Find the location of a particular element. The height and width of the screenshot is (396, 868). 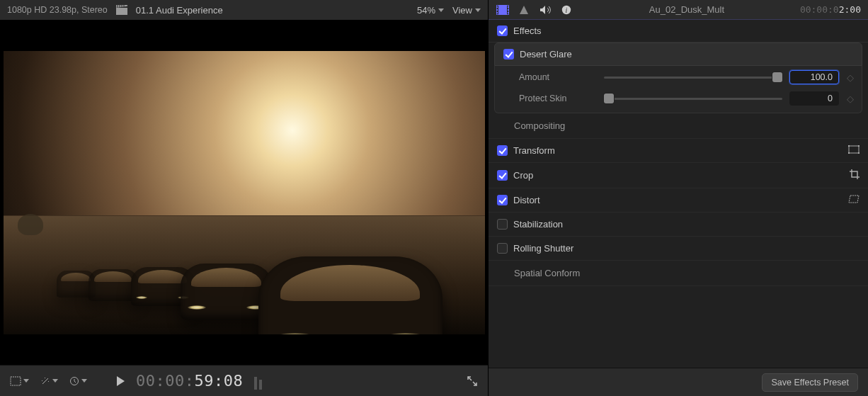

spatial-conform-section: Spatial Conform is located at coordinates (678, 273).